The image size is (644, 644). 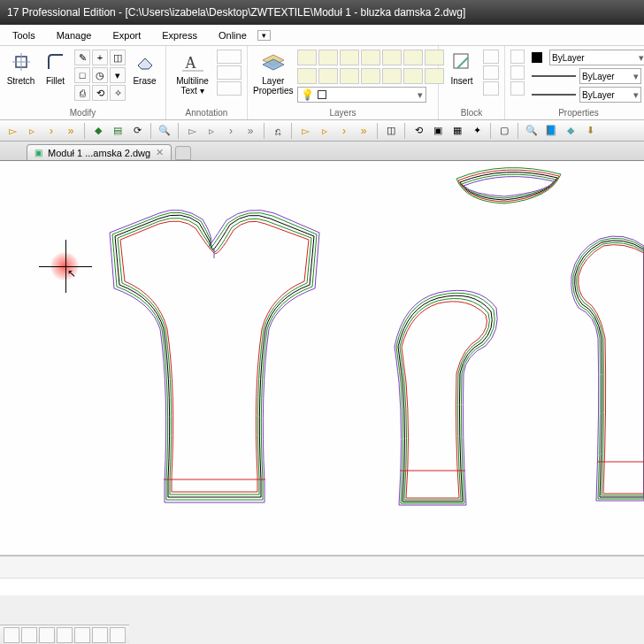 I want to click on tb-btn-14: ▻, so click(x=305, y=131).